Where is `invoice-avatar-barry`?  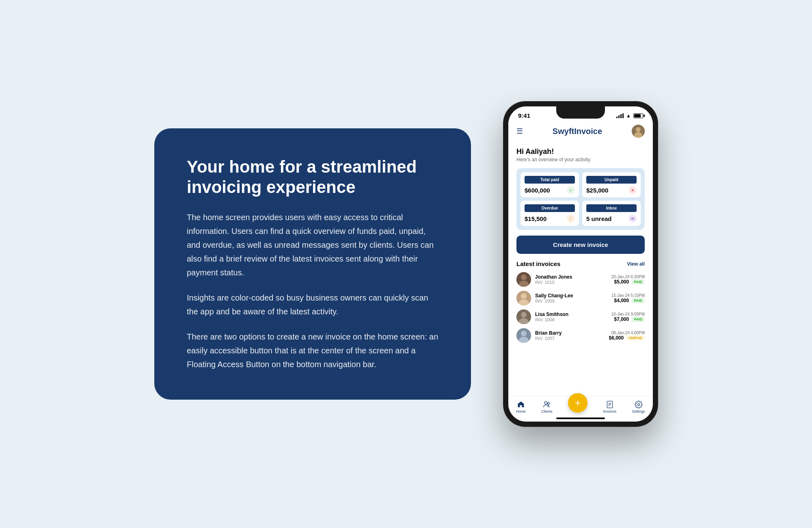 invoice-avatar-barry is located at coordinates (524, 335).